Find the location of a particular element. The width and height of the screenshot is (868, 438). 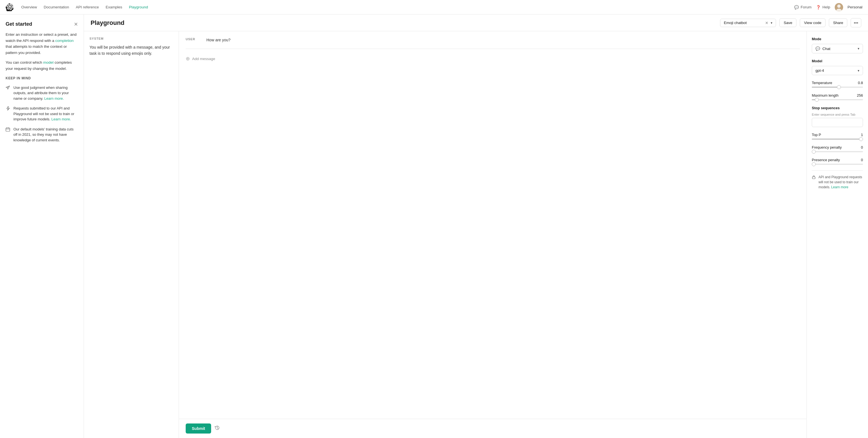

view-code-button: View code is located at coordinates (813, 23).